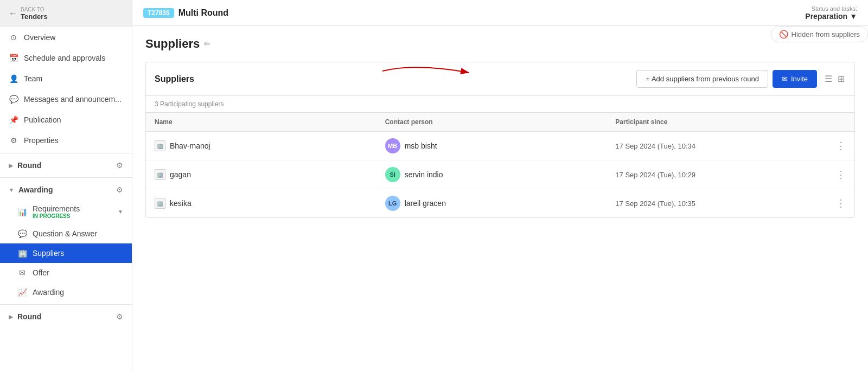 This screenshot has height=373, width=868. What do you see at coordinates (33, 79) in the screenshot?
I see `sidebar-item-label: Team` at bounding box center [33, 79].